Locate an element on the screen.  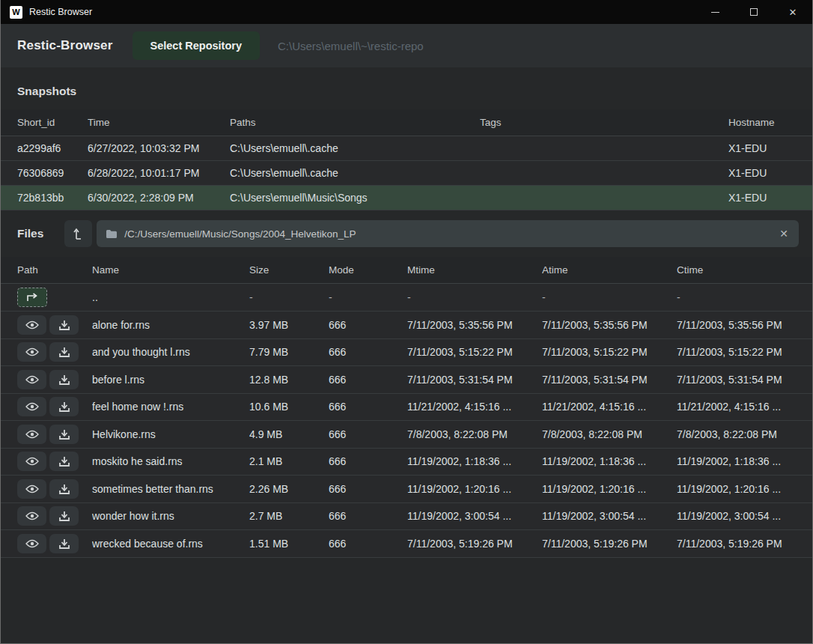
col-time: Time is located at coordinates (159, 123).